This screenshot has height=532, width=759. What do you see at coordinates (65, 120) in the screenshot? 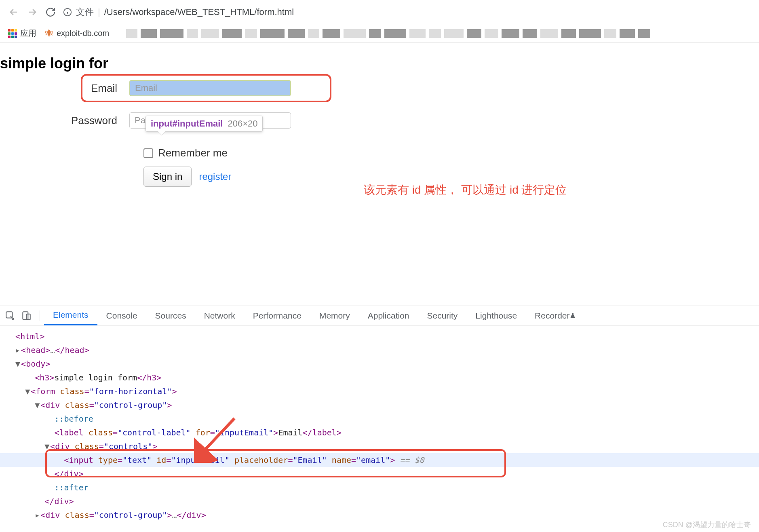
I see `password-label: Password` at bounding box center [65, 120].